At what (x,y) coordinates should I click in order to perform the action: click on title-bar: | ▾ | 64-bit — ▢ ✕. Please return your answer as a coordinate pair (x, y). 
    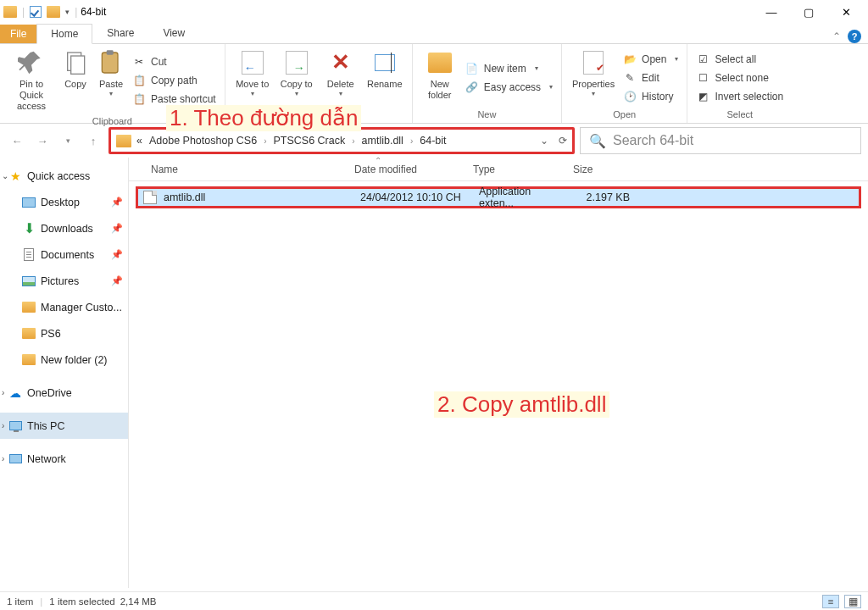
    Looking at the image, I should click on (434, 12).